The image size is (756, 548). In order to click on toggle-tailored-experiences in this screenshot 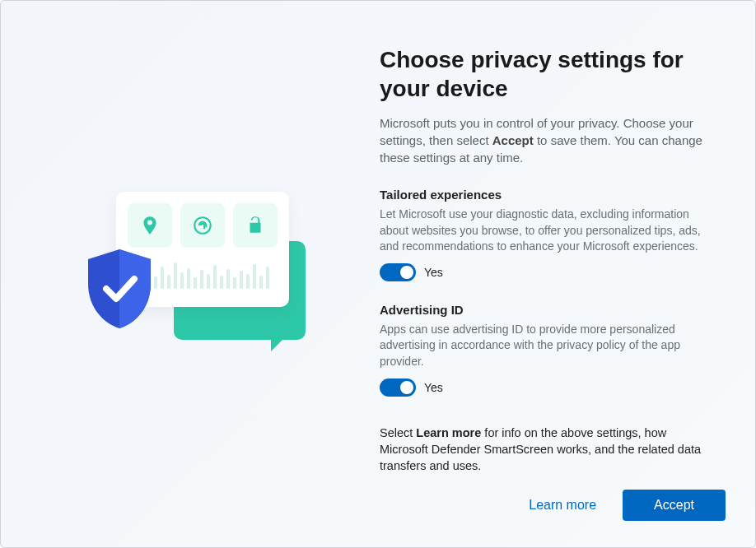, I will do `click(398, 272)`.